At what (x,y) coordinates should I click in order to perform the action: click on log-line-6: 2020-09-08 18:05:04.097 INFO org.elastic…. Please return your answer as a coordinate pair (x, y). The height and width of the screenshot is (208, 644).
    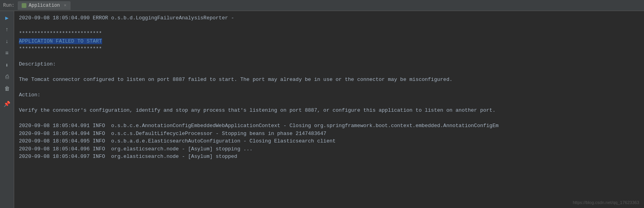
    Looking at the image, I should click on (329, 157).